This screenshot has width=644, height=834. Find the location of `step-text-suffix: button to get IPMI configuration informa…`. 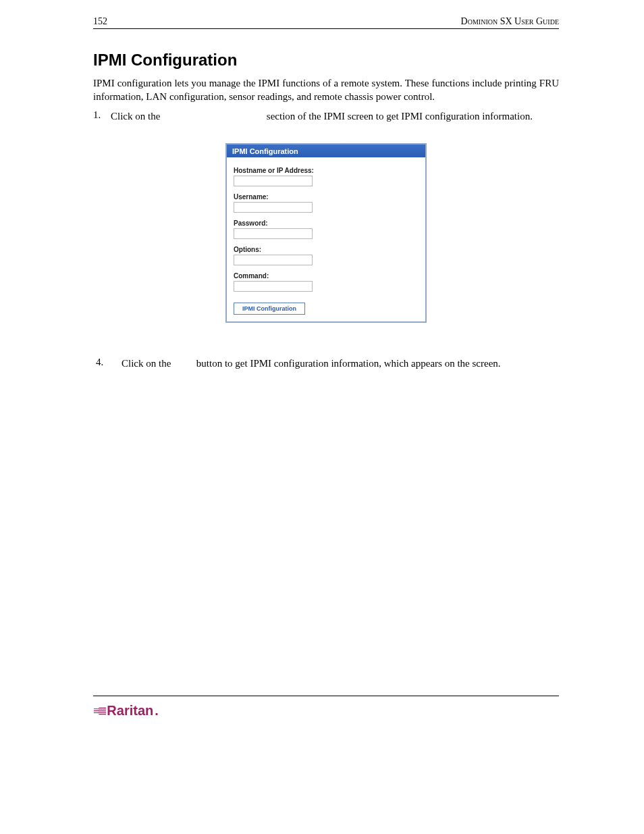

step-text-suffix: button to get IPMI configuration informa… is located at coordinates (348, 363).